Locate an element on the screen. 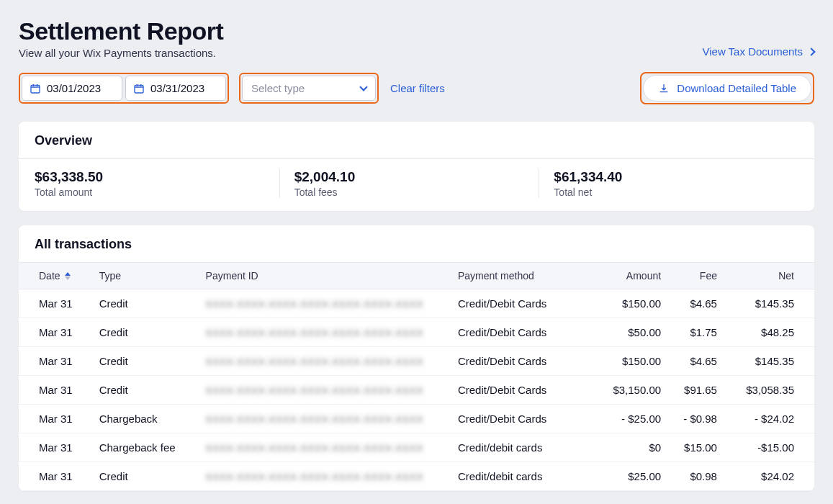 The width and height of the screenshot is (833, 504). table-row: Mar 31ChargebackXXXX-XXXX-XXXX-XXXX-XXXX… is located at coordinates (416, 419).